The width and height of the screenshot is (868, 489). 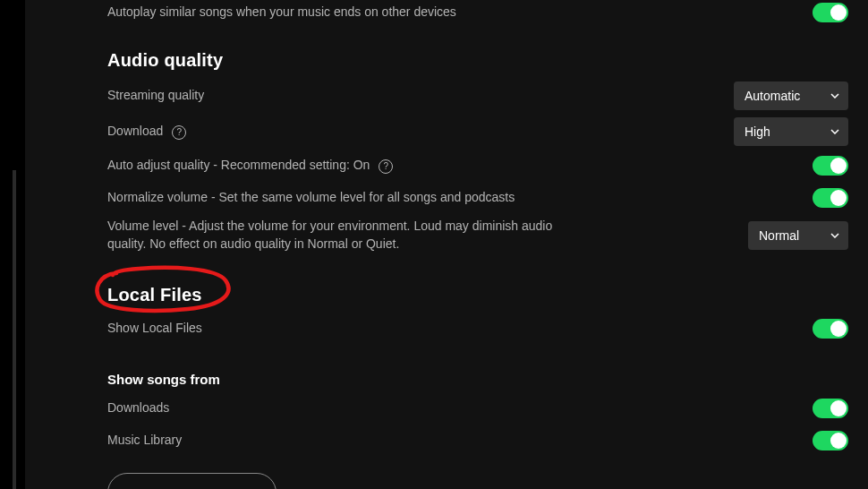 I want to click on download-label: Download ?, so click(x=147, y=132).